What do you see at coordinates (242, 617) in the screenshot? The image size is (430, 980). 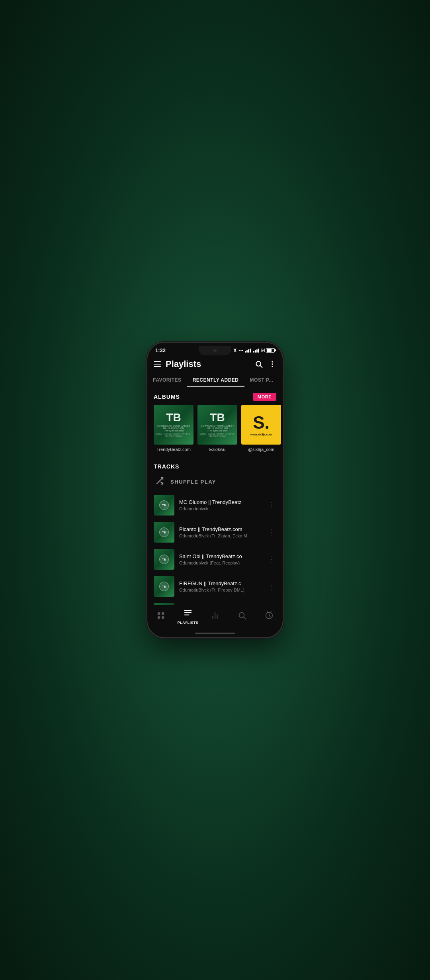 I see `nav-search` at bounding box center [242, 617].